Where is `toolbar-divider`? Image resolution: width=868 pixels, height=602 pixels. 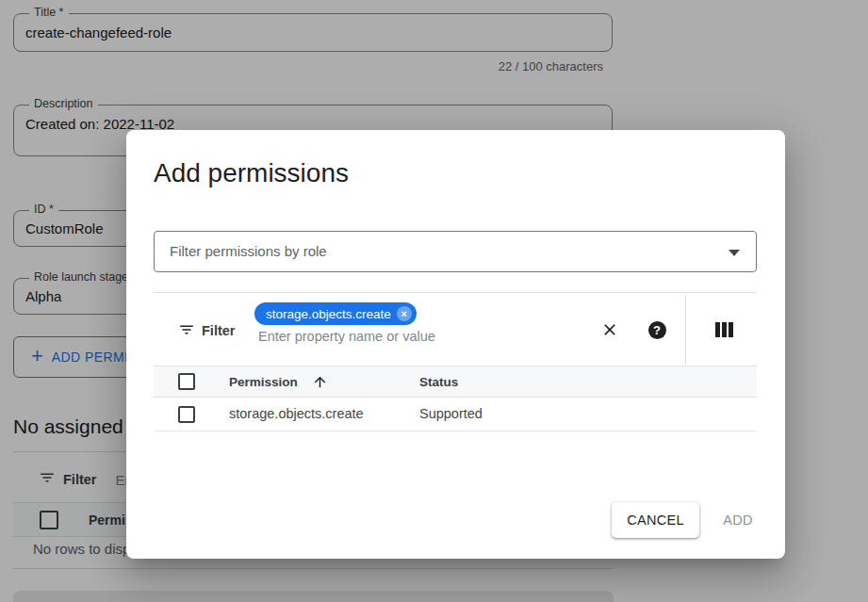 toolbar-divider is located at coordinates (686, 330).